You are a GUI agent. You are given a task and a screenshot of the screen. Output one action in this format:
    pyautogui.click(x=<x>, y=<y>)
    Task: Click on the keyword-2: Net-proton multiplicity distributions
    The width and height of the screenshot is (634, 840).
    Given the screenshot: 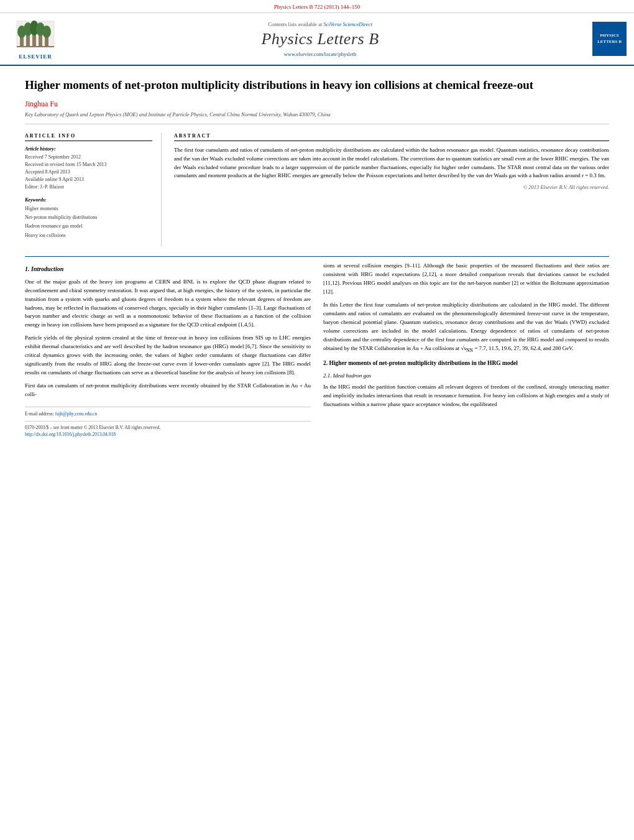 What is the action you would take?
    pyautogui.click(x=88, y=218)
    